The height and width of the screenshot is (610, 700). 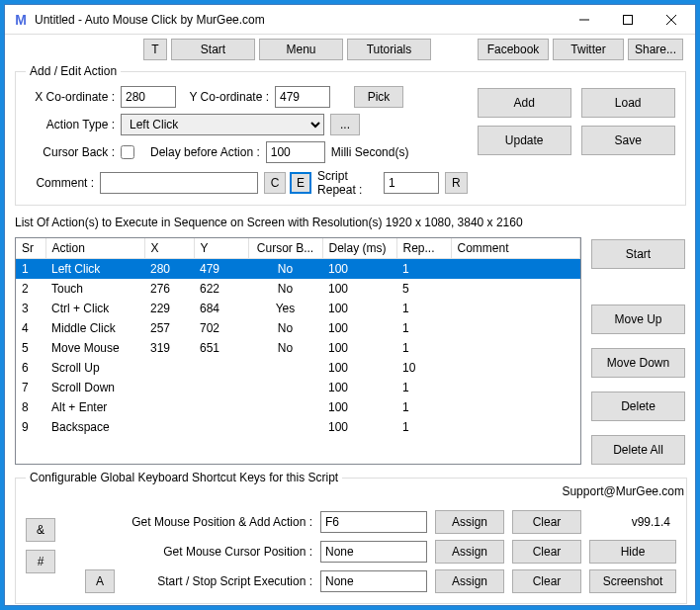 What do you see at coordinates (299, 289) in the screenshot?
I see `table-row: 2Touch276622No1005` at bounding box center [299, 289].